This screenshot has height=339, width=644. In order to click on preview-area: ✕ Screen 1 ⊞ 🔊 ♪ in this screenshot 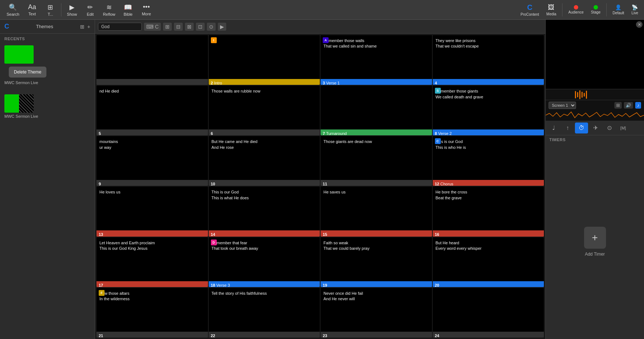, I will do `click(595, 70)`.